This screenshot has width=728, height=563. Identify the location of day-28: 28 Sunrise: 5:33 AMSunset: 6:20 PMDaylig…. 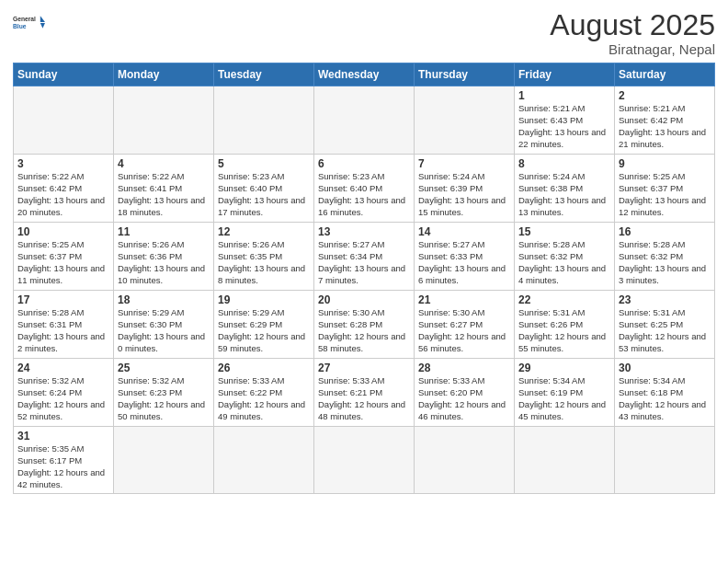
(465, 393).